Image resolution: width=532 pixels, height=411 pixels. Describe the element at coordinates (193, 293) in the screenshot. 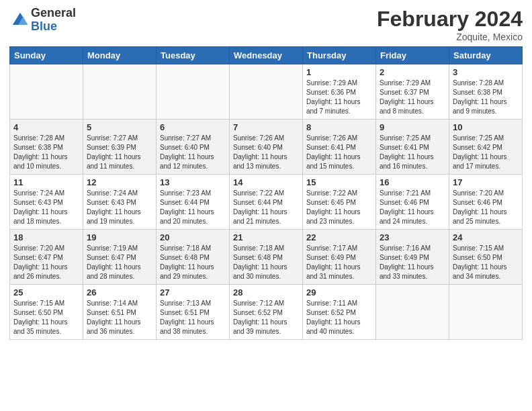

I see `day-number: 27` at that location.